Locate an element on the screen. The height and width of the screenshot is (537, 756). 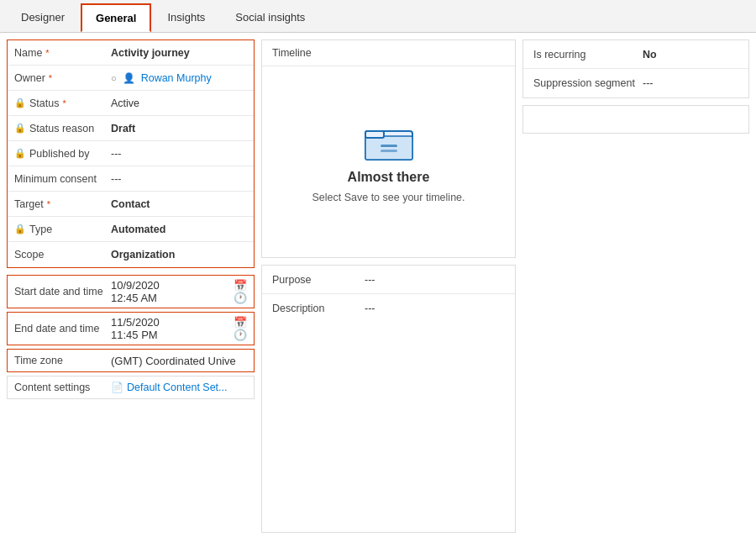
end-date-line: 11/5/2020 📅 is located at coordinates (179, 323).